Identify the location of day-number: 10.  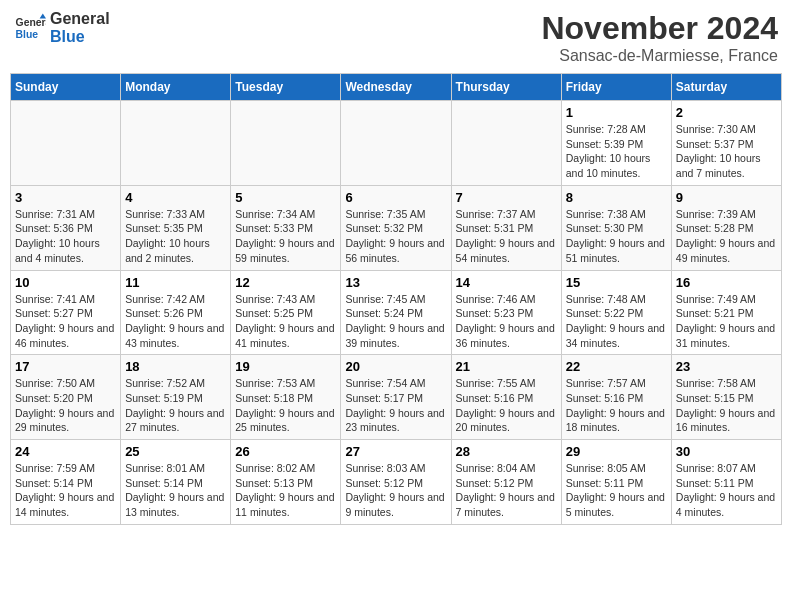
(66, 282).